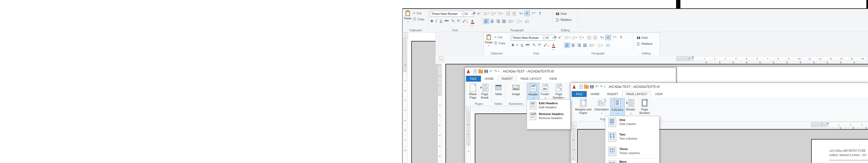  I want to click on columns-button: Columns, so click(617, 107).